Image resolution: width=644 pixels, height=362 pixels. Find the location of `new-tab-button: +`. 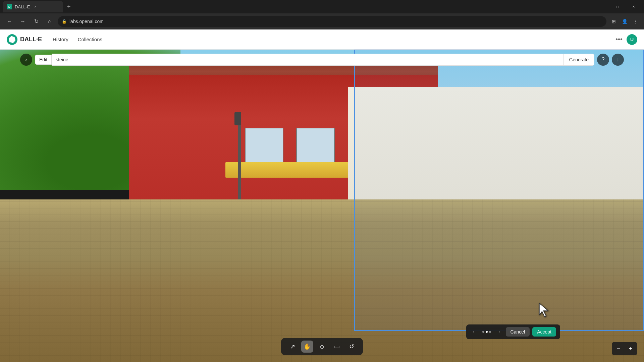

new-tab-button: + is located at coordinates (69, 7).